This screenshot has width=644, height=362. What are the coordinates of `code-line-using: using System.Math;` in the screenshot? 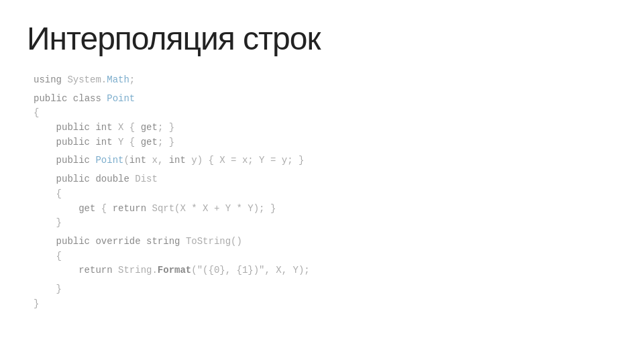 It's located at (325, 80).